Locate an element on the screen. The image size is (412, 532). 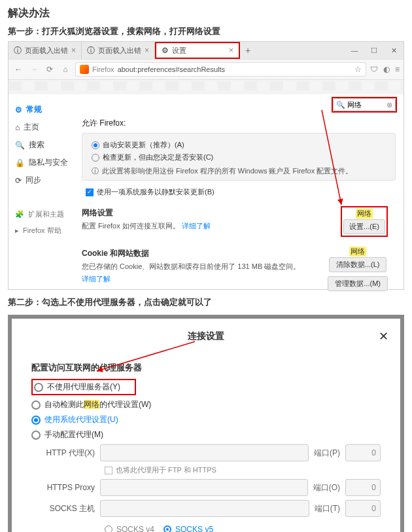
sidebar-item-label: 扩展和主题 is located at coordinates (46, 215).